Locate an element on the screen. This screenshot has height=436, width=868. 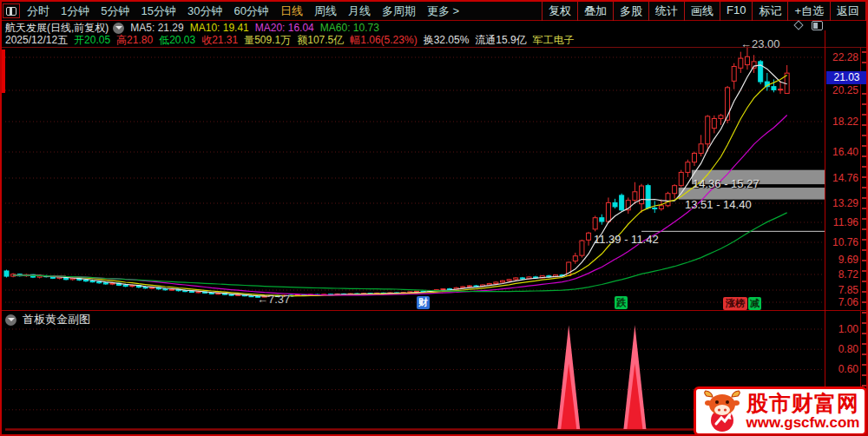
bull-mascot-icon is located at coordinates (722, 412).